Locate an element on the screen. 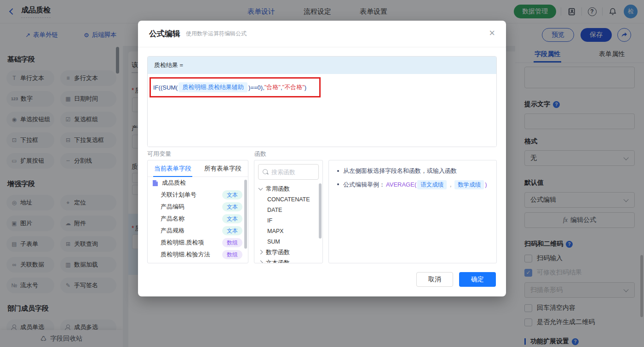  formula-input-area: IF((SUM( 质检明细.质检结果辅助 )==0), "合格" , "不合格"… is located at coordinates (322, 110).